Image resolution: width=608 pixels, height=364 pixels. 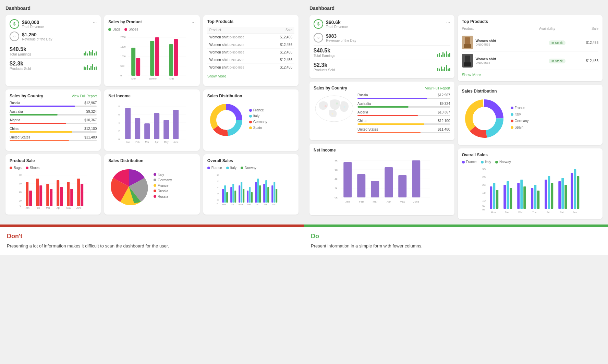 What do you see at coordinates (152, 124) in the screenshot?
I see `net-income-chart-left: 8 6 4 2 0` at bounding box center [152, 124].